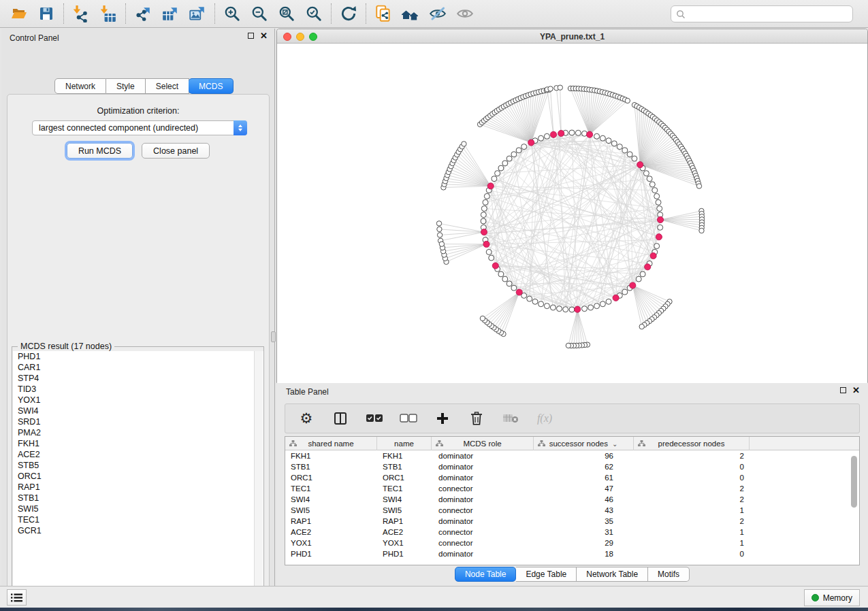 The height and width of the screenshot is (611, 868). I want to click on search-input, so click(771, 14).